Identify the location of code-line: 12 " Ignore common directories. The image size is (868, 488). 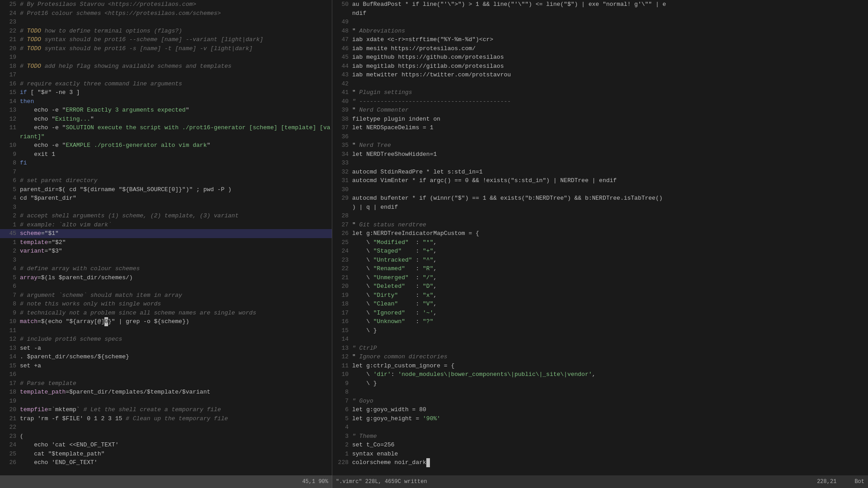
(600, 357).